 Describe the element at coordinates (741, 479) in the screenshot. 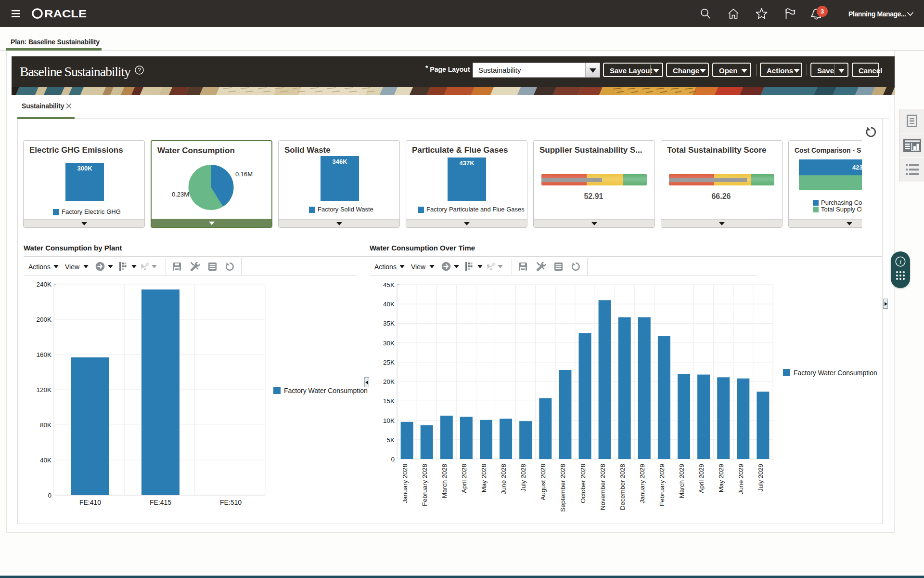

I see `svg-text: June 2029` at that location.